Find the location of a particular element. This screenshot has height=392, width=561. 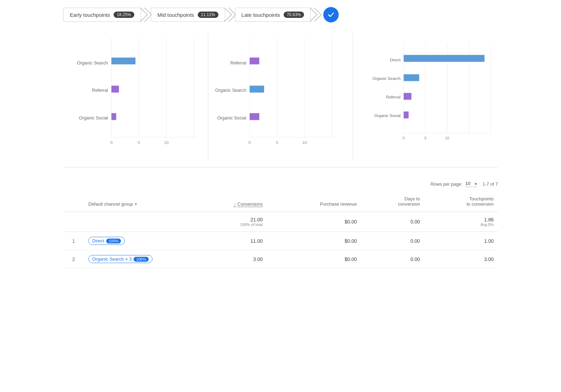

row-2-conversions: 3.00 is located at coordinates (228, 259).